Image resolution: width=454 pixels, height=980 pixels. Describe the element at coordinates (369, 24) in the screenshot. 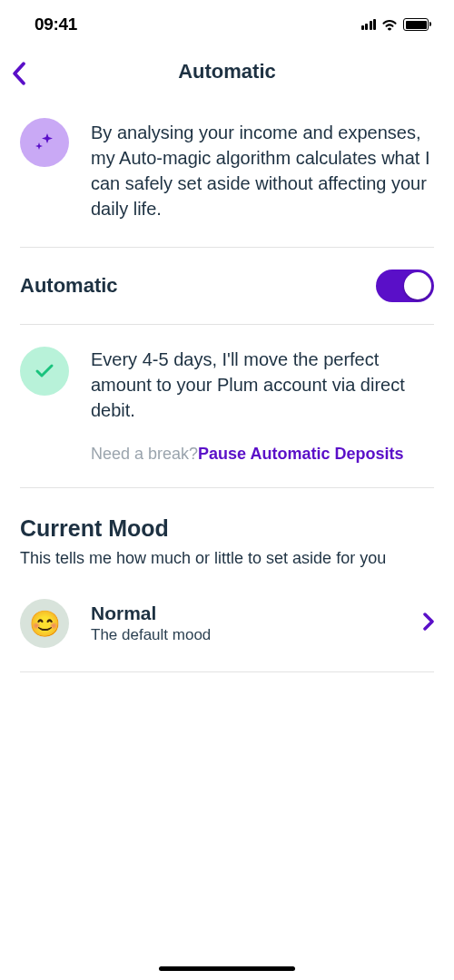

I see `cellular-signal-icon` at that location.